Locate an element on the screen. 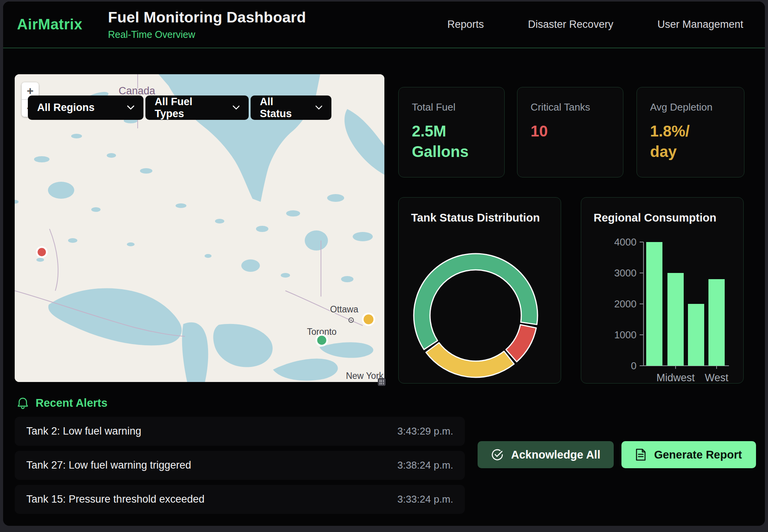 The image size is (768, 532). status-filter-value: All Status is located at coordinates (283, 108).